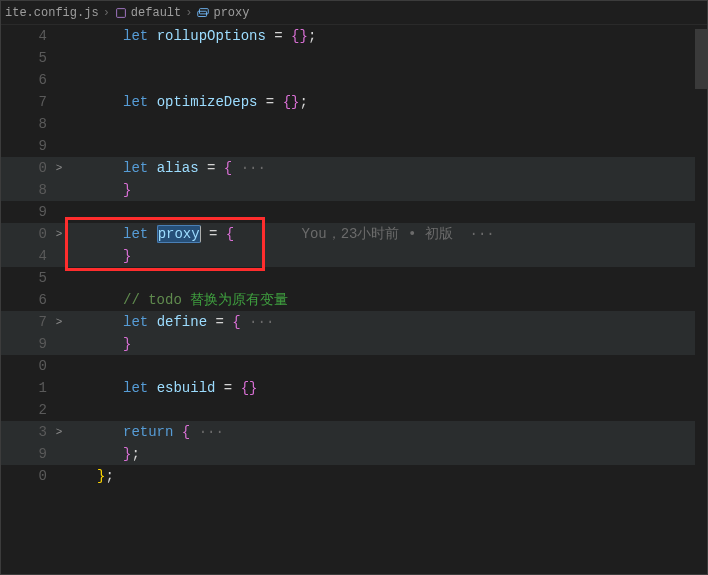 This screenshot has height=575, width=708. What do you see at coordinates (354, 454) in the screenshot?
I see `code-line: 9};` at bounding box center [354, 454].